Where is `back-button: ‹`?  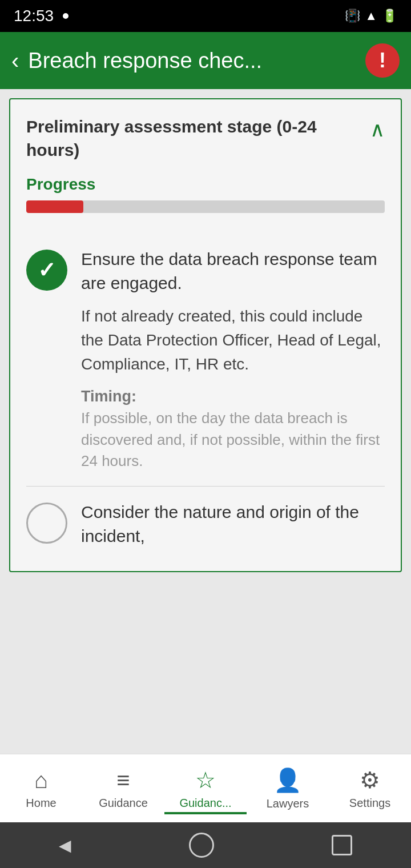 back-button: ‹ is located at coordinates (15, 61).